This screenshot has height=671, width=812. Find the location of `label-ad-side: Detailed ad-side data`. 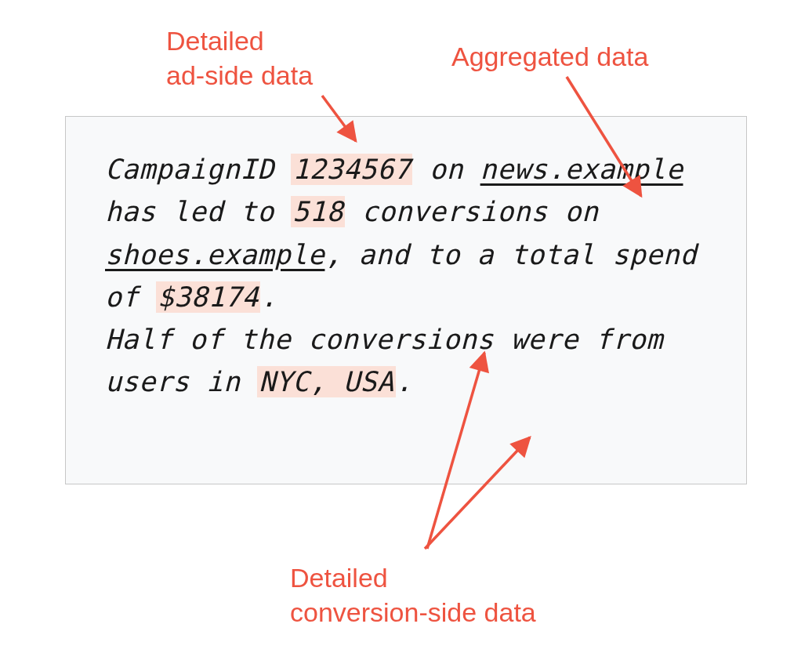

label-ad-side: Detailed ad-side data is located at coordinates (240, 58).